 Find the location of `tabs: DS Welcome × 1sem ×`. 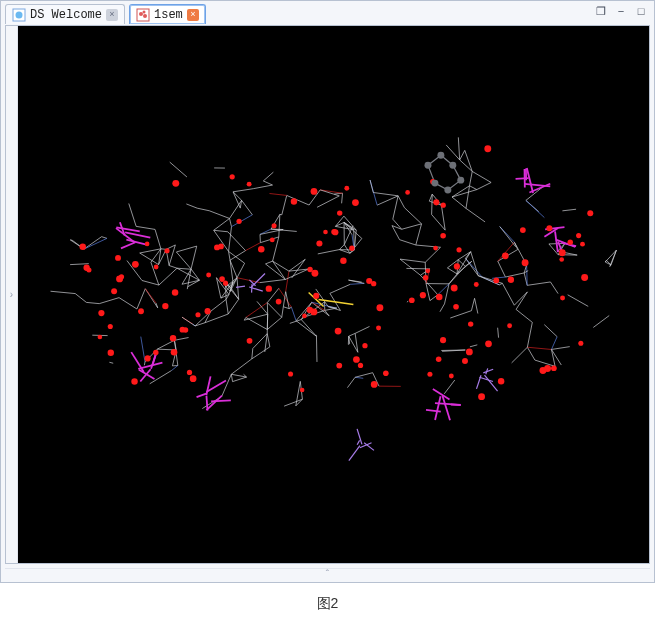

tabs: DS Welcome × 1sem × is located at coordinates (106, 14).